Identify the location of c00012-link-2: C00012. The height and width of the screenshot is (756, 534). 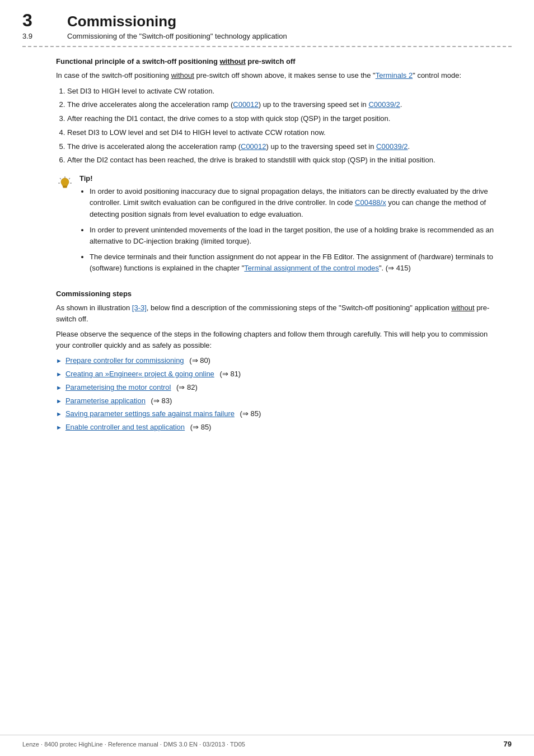
(254, 147).